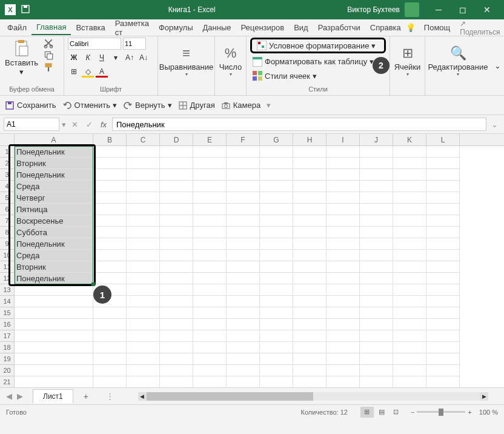 This screenshot has width=504, height=434. I want to click on row-header: 7, so click(7, 221).